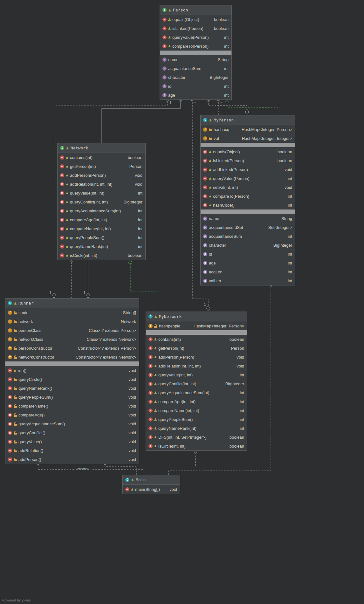 The height and width of the screenshot is (604, 364). Describe the element at coordinates (151, 480) in the screenshot. I see `class-header-main: CMain` at that location.